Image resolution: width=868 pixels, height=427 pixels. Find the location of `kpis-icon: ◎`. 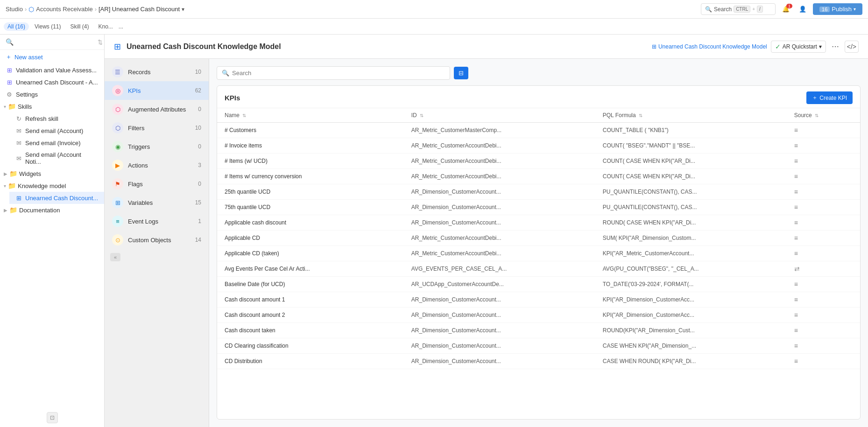

kpis-icon: ◎ is located at coordinates (118, 91).